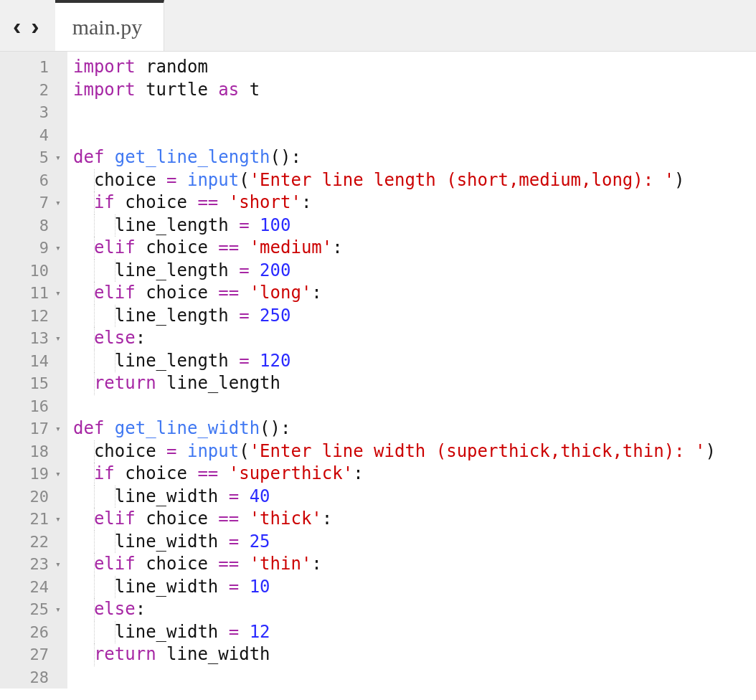 Image resolution: width=756 pixels, height=700 pixels. I want to click on gutter-row: 23▾, so click(34, 564).